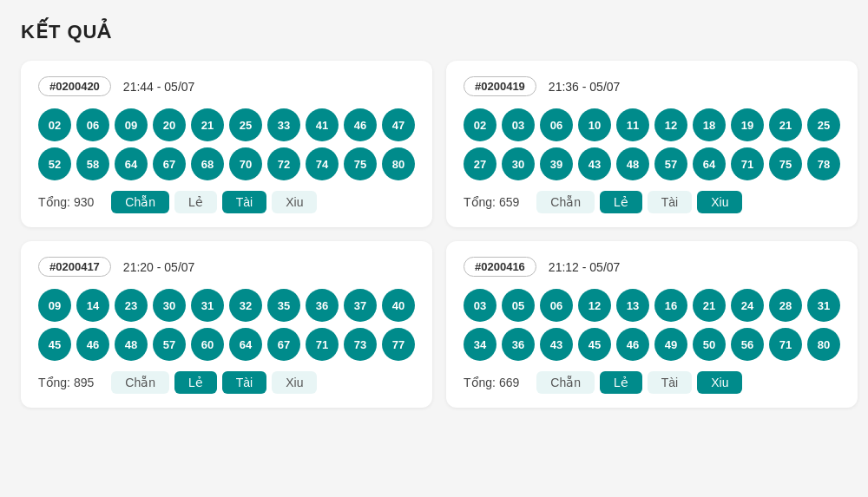 The image size is (868, 497). Describe the element at coordinates (621, 383) in the screenshot. I see `tag-3-1: Lẻ` at that location.